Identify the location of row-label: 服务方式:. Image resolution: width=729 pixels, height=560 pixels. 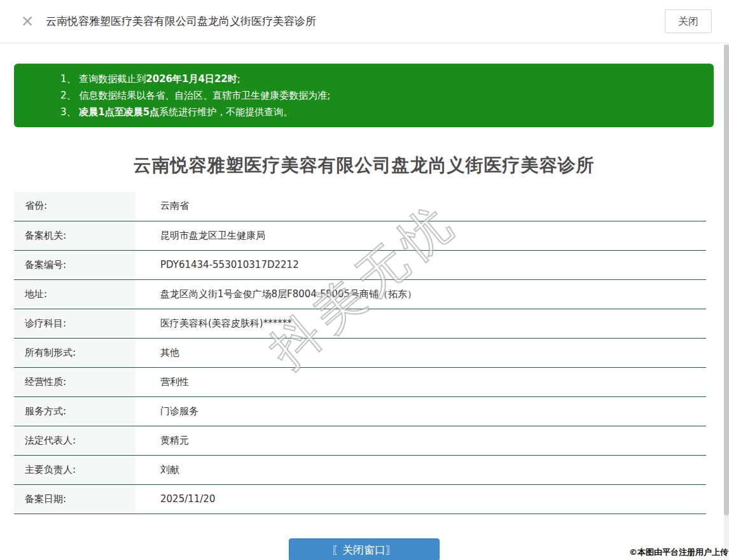
(75, 411).